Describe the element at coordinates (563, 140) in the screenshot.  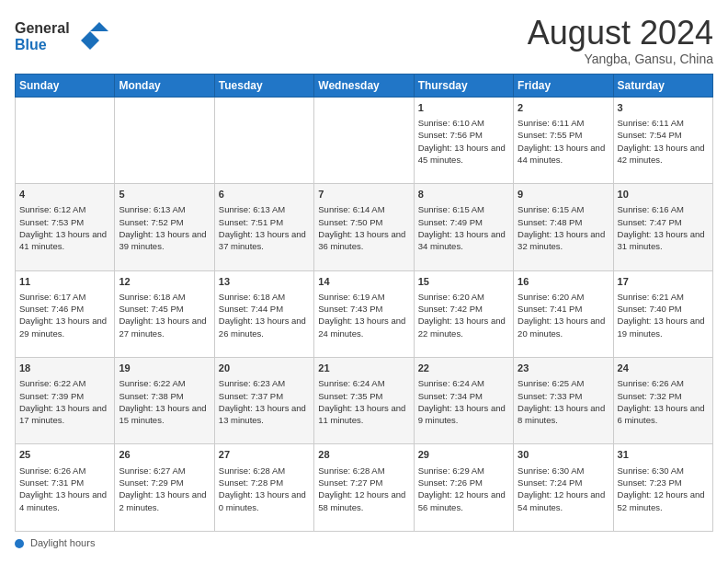
I see `calendar-cell: 2Sunrise: 6:11 AMSunset: 7:55 PMDaylight…` at that location.